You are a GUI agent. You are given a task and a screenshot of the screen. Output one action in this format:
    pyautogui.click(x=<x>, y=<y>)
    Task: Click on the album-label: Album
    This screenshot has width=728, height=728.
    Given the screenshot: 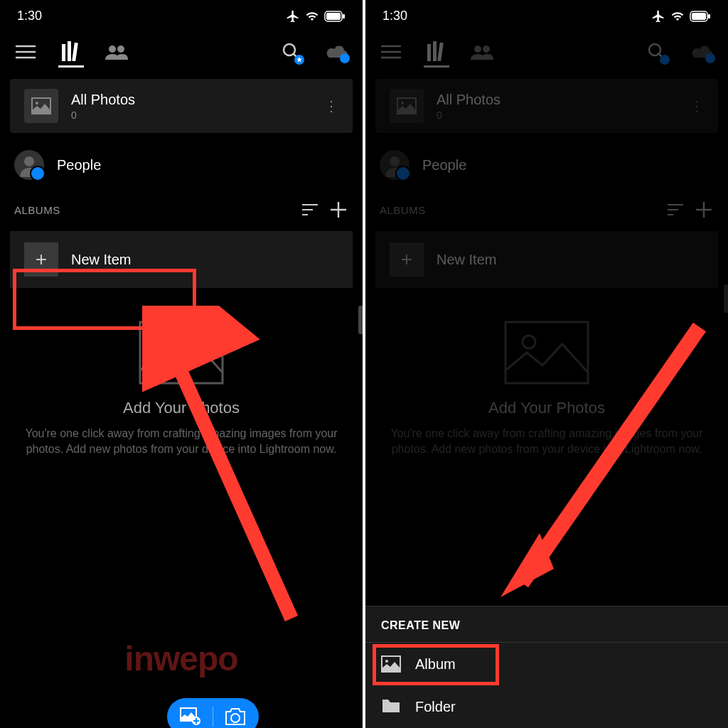 What is the action you would take?
    pyautogui.click(x=435, y=664)
    